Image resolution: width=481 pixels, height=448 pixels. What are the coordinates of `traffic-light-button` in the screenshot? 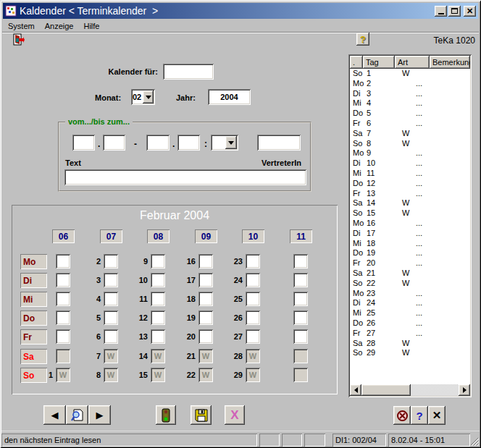 It's located at (166, 415).